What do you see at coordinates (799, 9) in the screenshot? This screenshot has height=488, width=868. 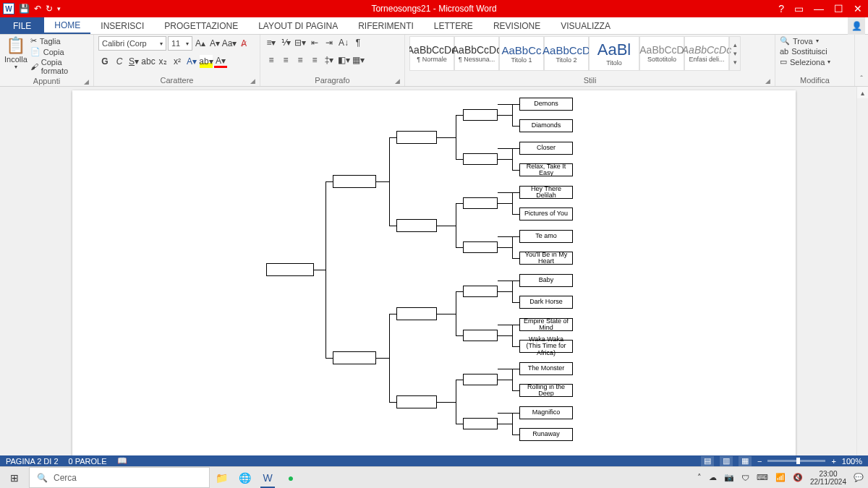 I see `ribbon-options-icon: ▭` at bounding box center [799, 9].